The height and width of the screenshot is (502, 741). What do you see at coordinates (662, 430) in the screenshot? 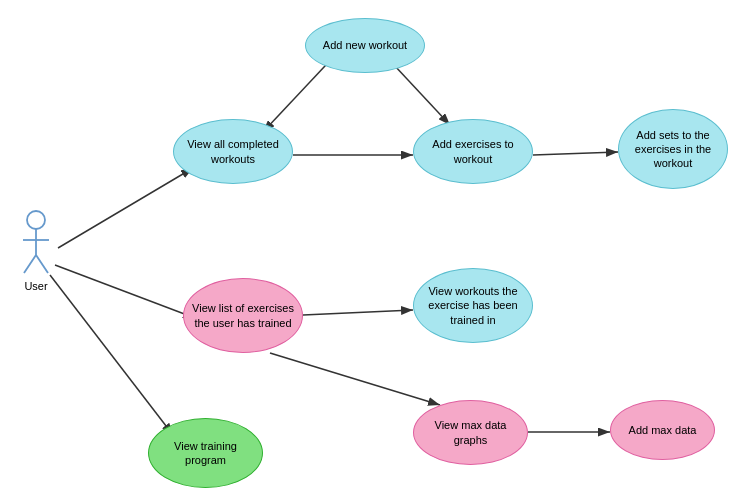
I see `node-add-max-data: Add max data` at bounding box center [662, 430].